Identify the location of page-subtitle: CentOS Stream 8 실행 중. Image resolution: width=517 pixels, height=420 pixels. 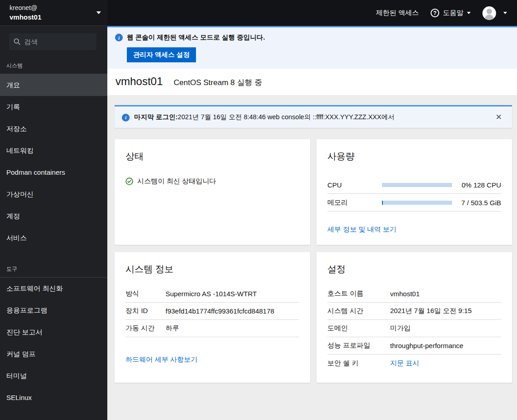
(218, 83).